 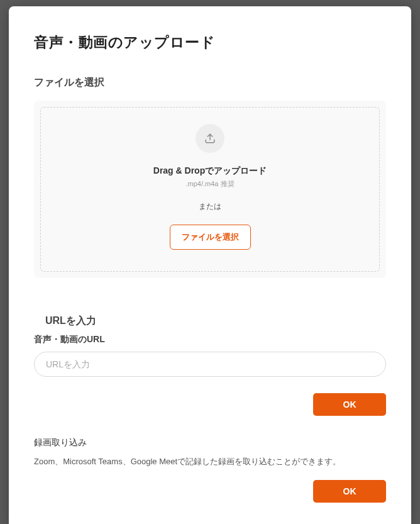 I want to click on recording-import-section: 録画取り込み Zoom、Microsoft Teams、Google Meetで…, so click(x=210, y=470).